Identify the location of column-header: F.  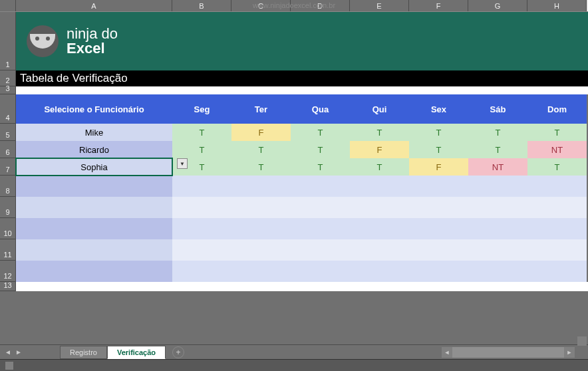
(439, 5).